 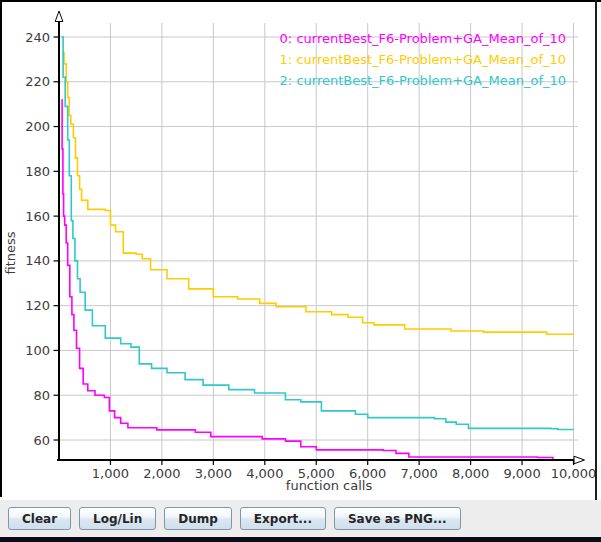 I want to click on window-border-right, so click(x=596, y=268).